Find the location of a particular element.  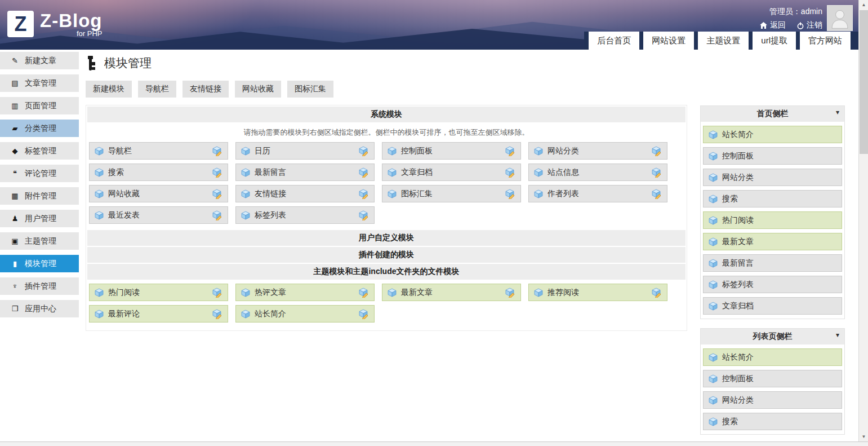

module-item: 日历 is located at coordinates (305, 151).